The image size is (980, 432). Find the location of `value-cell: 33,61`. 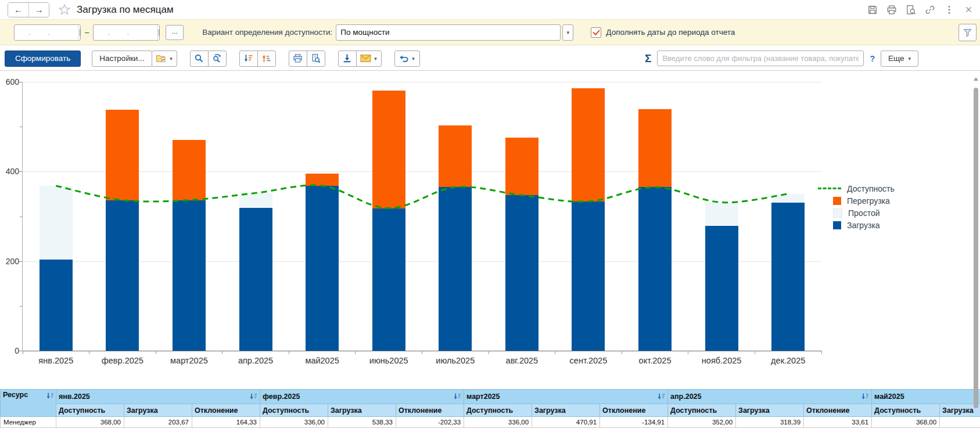

value-cell: 33,61 is located at coordinates (838, 423).